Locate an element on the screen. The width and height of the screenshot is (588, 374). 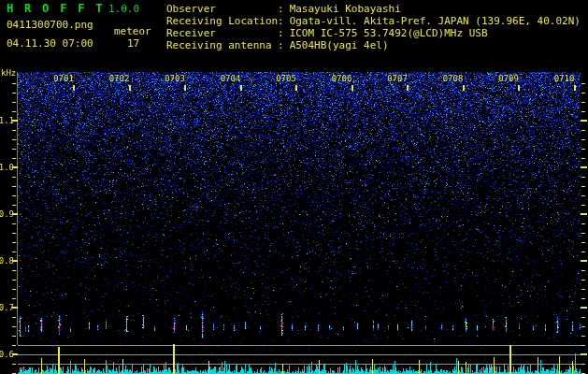
info-value: ICOM IC-575 53.7492(@LCD)MHz USB is located at coordinates (389, 34).